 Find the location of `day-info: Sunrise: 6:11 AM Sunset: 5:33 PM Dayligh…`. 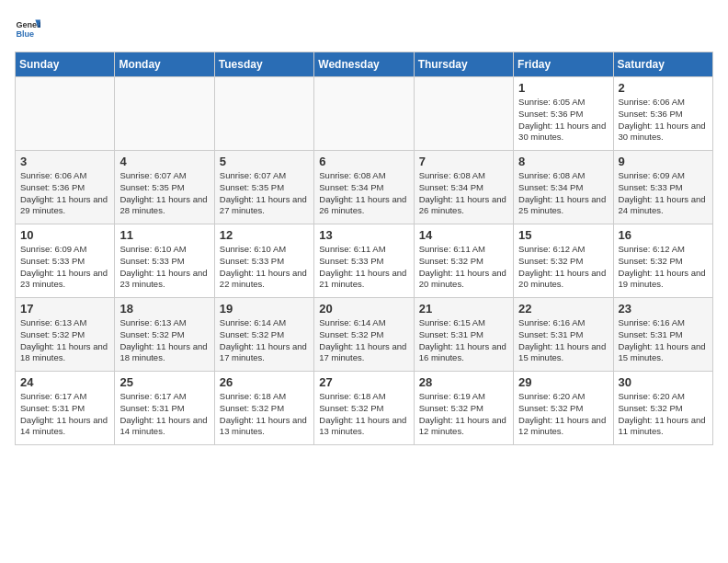

day-info: Sunrise: 6:11 AM Sunset: 5:33 PM Dayligh… is located at coordinates (364, 267).